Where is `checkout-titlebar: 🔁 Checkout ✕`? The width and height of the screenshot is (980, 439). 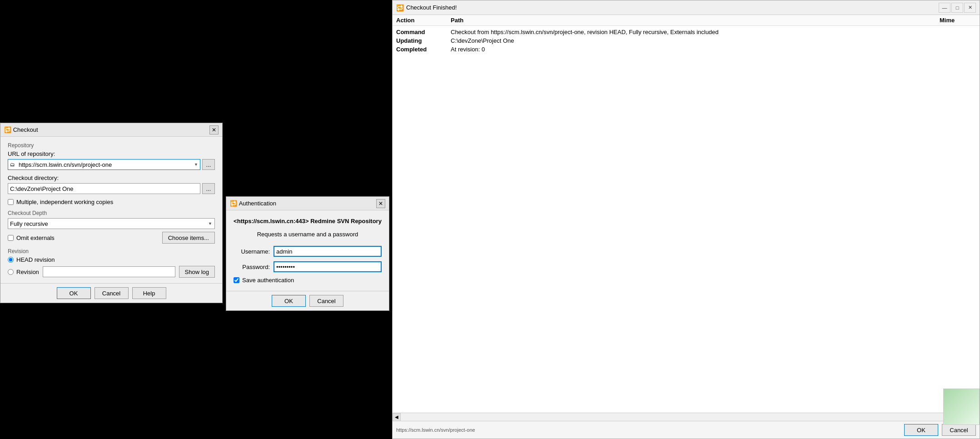 checkout-titlebar: 🔁 Checkout ✕ is located at coordinates (111, 130).